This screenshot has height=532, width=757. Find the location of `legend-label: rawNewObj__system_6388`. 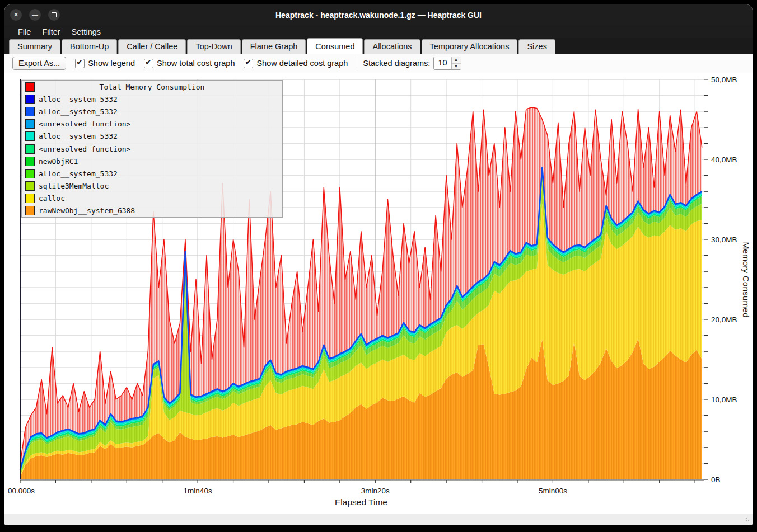

legend-label: rawNewObj__system_6388 is located at coordinates (87, 210).